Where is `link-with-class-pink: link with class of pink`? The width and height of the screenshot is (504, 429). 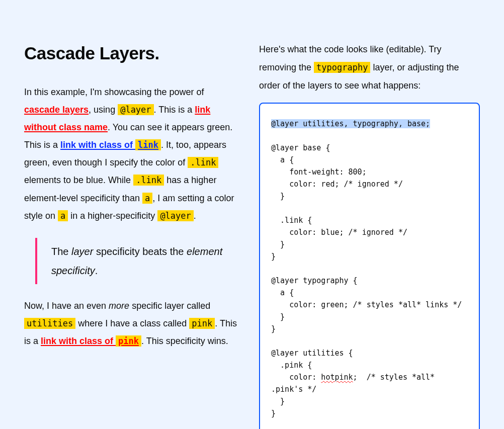
link-with-class-pink: link with class of pink is located at coordinates (91, 341).